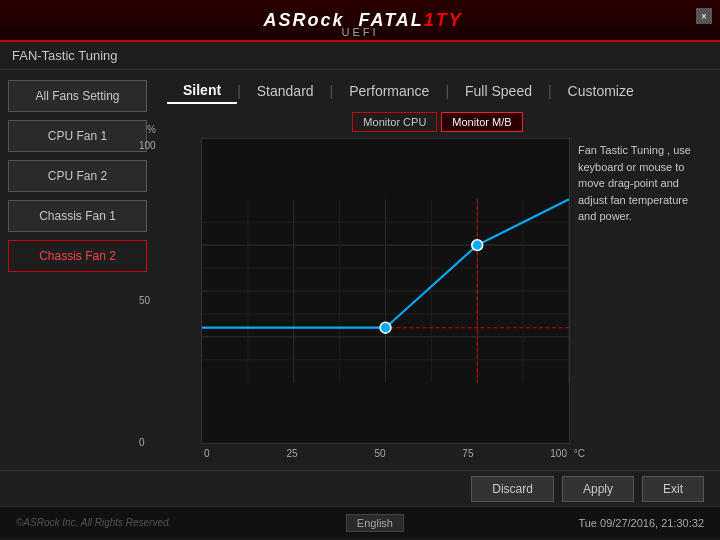  What do you see at coordinates (641, 523) in the screenshot?
I see `datetime-display: Tue 09/27/2016, 21:30:32` at bounding box center [641, 523].